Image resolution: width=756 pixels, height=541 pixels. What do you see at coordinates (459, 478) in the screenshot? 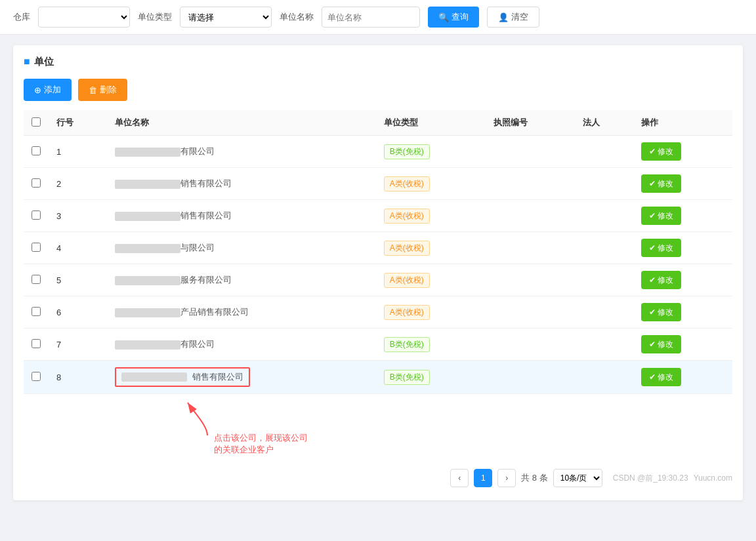
I see `prev-page-button: ‹` at bounding box center [459, 478].